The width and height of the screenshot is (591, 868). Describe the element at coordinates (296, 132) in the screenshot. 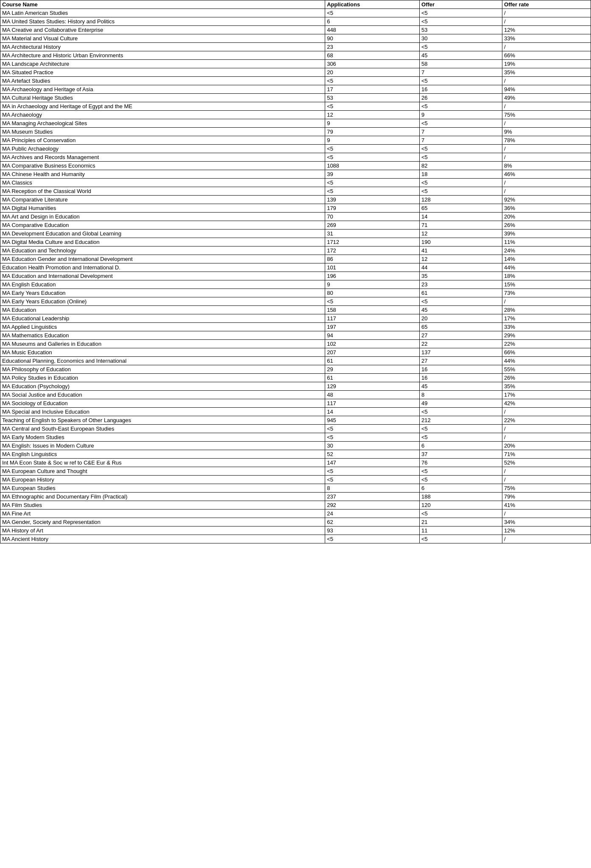

I see `table-row: MA Museum Studies7979%` at that location.